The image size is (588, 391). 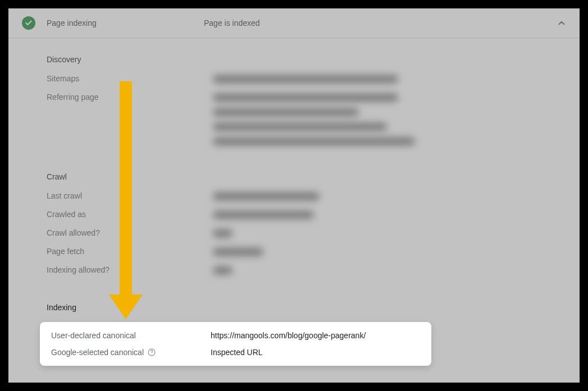 I want to click on indexing-allowed-row: Indexing allowed?, so click(x=307, y=272).